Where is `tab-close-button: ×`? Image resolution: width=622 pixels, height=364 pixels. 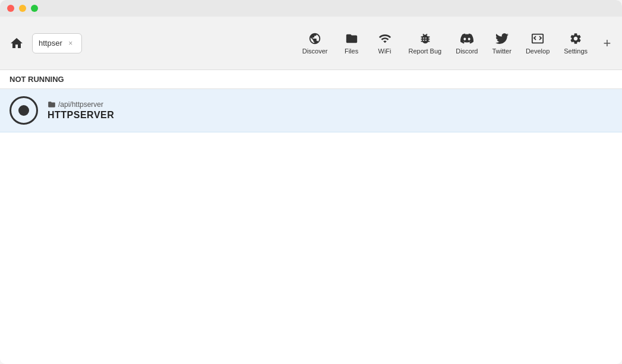 tab-close-button: × is located at coordinates (71, 43).